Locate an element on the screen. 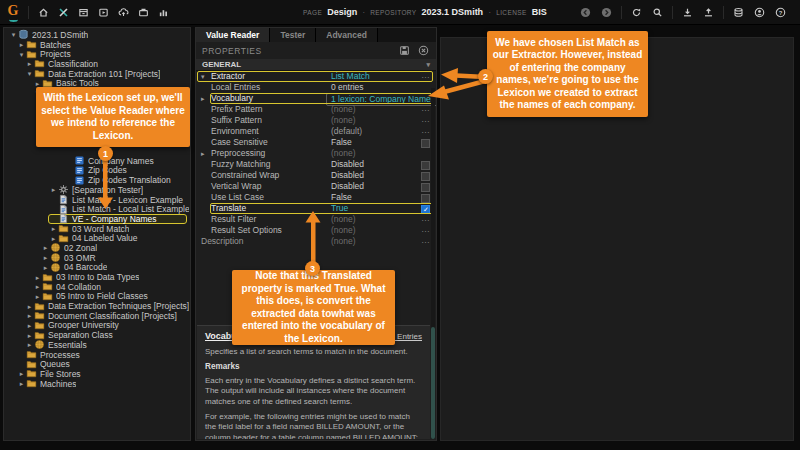 Image resolution: width=800 pixels, height=450 pixels. property-row: Fuzzy MatchingDisabled is located at coordinates (316, 164).